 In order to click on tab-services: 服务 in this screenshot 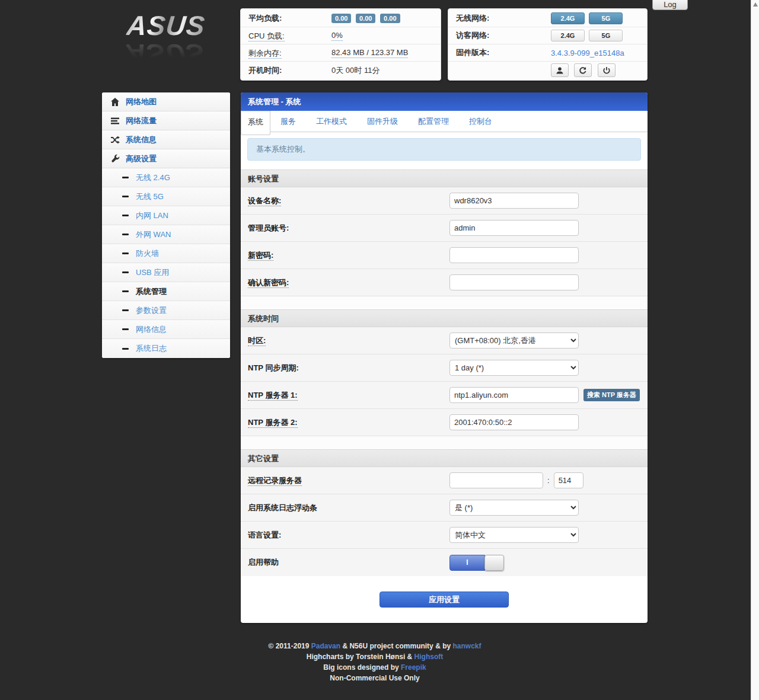, I will do `click(288, 122)`.